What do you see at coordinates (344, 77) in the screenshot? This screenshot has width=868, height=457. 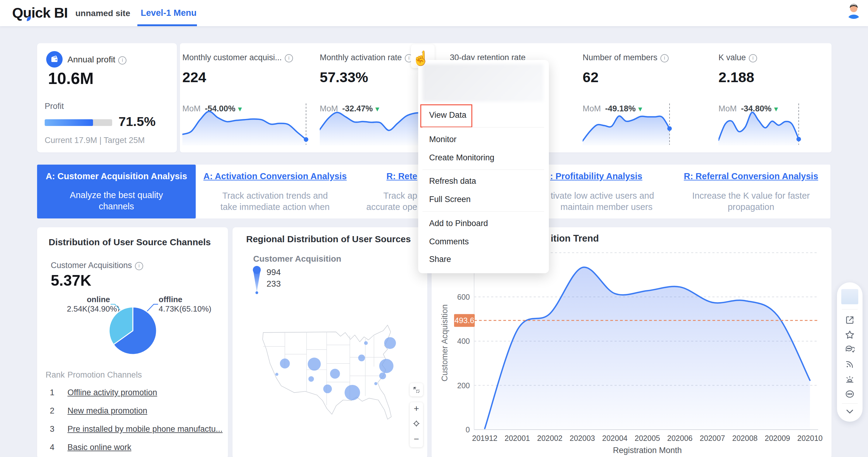 I see `kpi-value: 57.33%` at bounding box center [344, 77].